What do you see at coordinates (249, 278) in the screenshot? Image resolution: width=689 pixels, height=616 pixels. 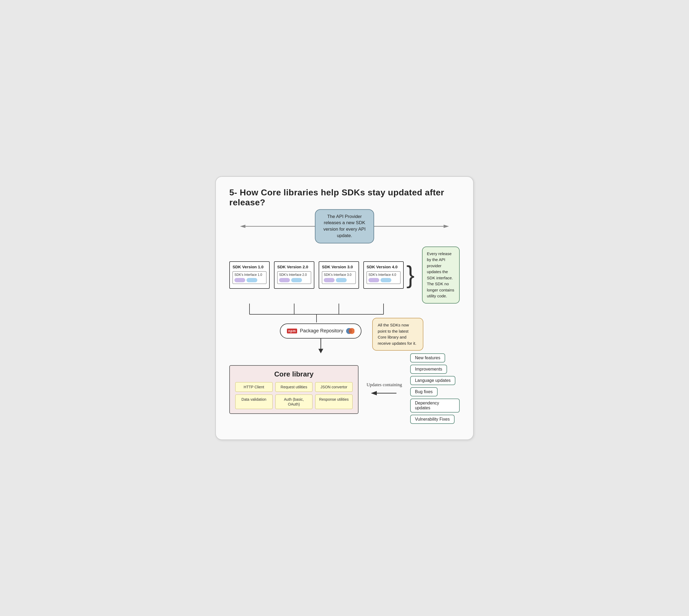 I see `sdk-interface-1: SDK's Interface 1.0` at bounding box center [249, 278].